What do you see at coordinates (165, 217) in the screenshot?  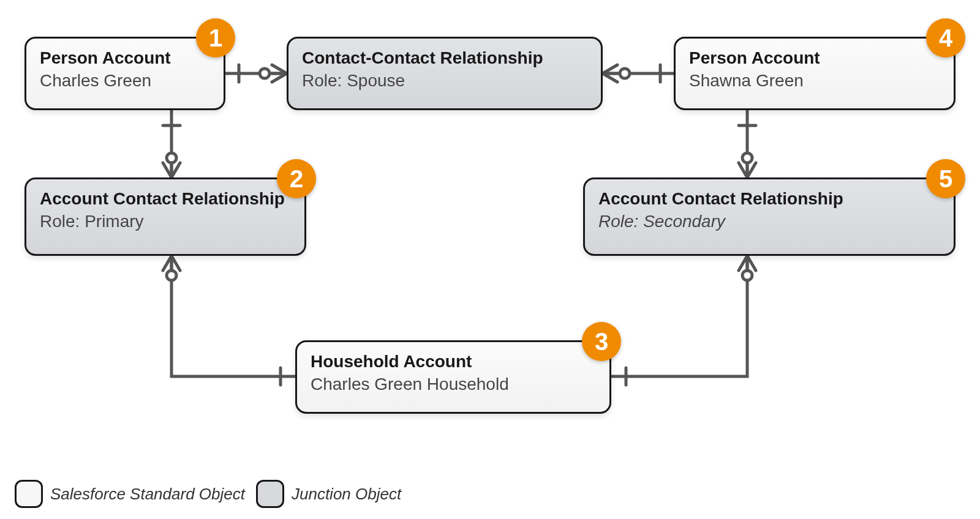 I see `node-acr-primary: Account Contact Relationship Role: Prima…` at bounding box center [165, 217].